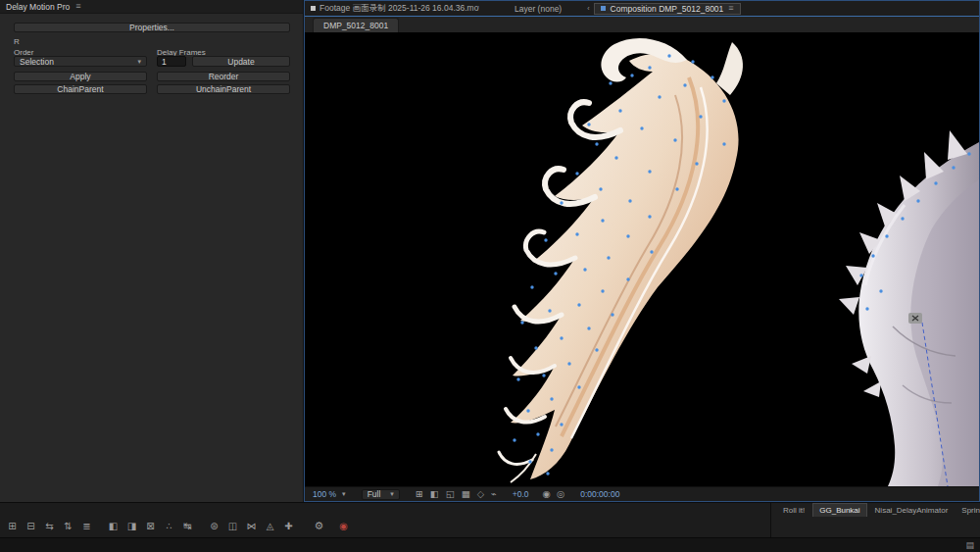 The width and height of the screenshot is (980, 552). What do you see at coordinates (400, 9) in the screenshot?
I see `footage-tab-label: Footage 画面录制 2025-11-26 16.04.36.mov` at bounding box center [400, 9].